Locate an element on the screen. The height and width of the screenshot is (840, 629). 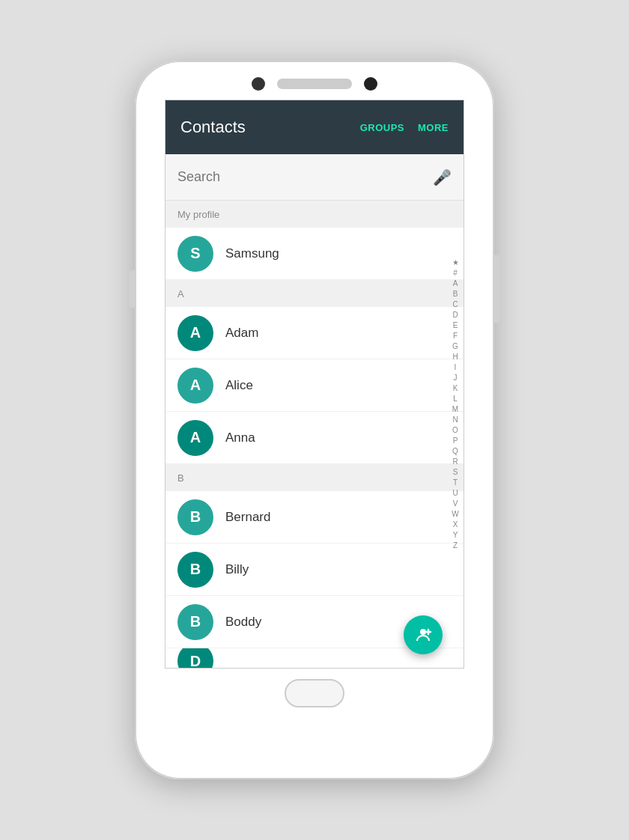
alpha-Q: Q is located at coordinates (455, 451).